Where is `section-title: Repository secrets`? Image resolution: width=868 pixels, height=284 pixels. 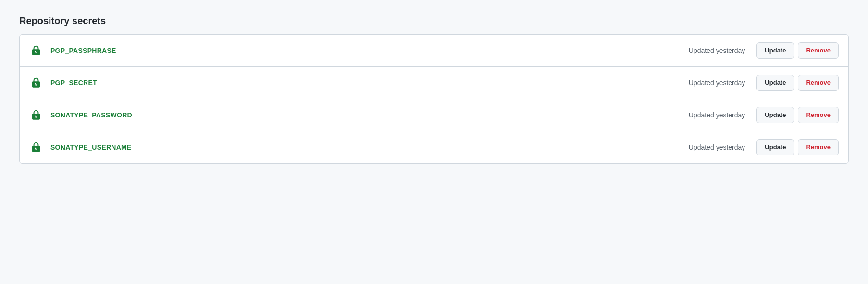 section-title: Repository secrets is located at coordinates (434, 21).